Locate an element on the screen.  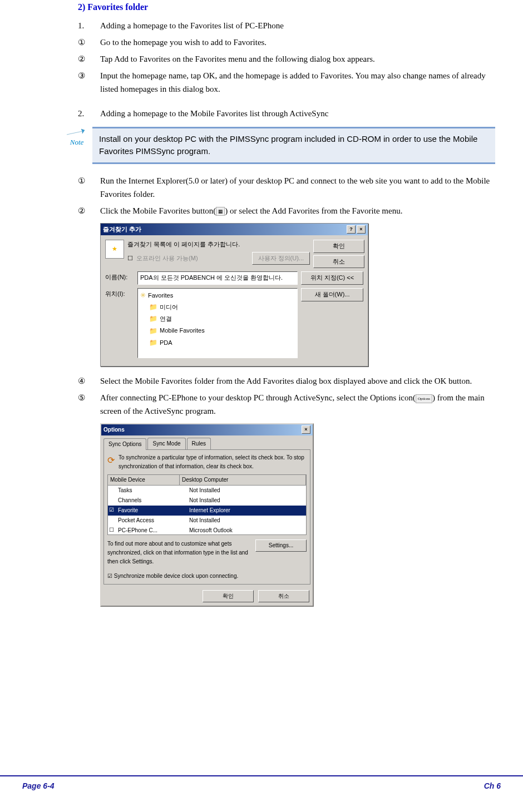
list-text: Tap Add to Favorites on the Favorites me… is located at coordinates (298, 59).